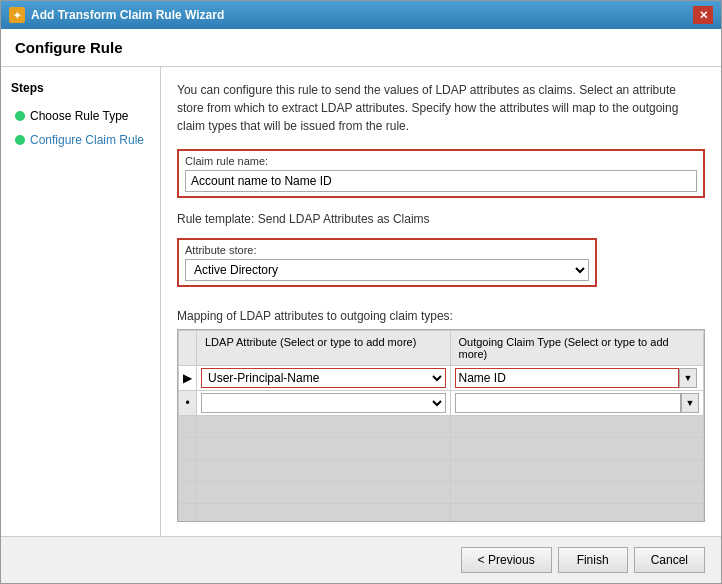 This screenshot has height=584, width=722. What do you see at coordinates (116, 15) in the screenshot?
I see `title-bar-left: ✦ Add Transform Claim Rule Wizard` at bounding box center [116, 15].